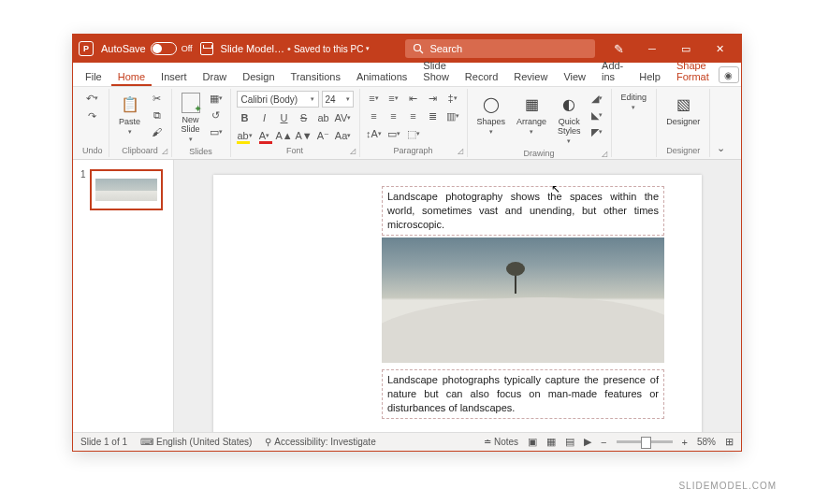  What do you see at coordinates (338, 99) in the screenshot?
I see `font-size-select: 24▾` at bounding box center [338, 99].